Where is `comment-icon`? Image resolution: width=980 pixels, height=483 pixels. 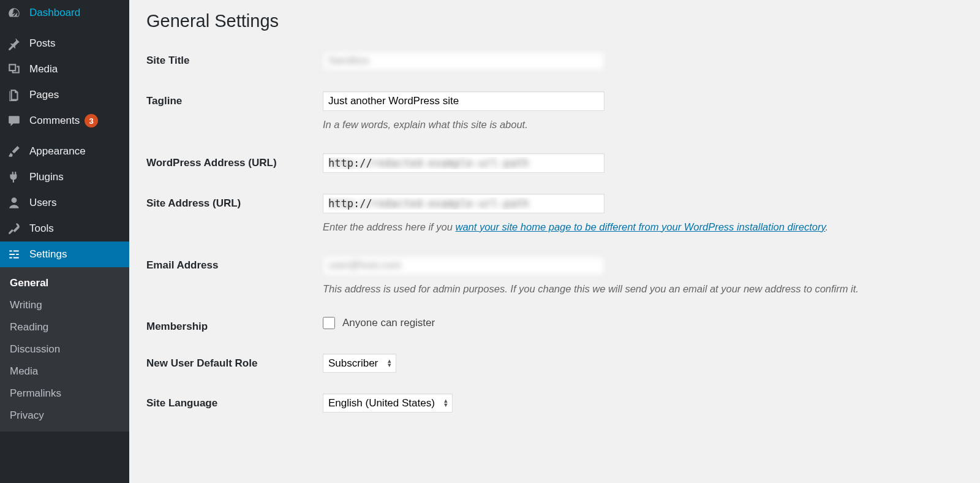 comment-icon is located at coordinates (14, 121).